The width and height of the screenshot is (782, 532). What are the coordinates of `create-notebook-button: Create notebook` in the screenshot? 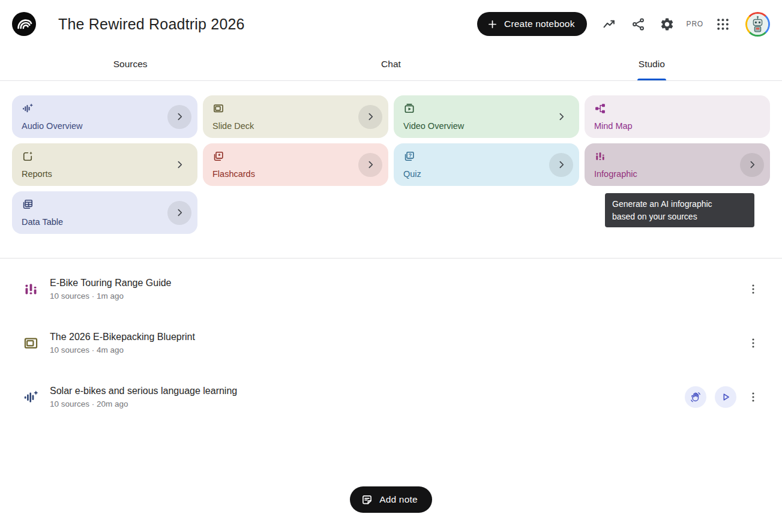 It's located at (532, 24).